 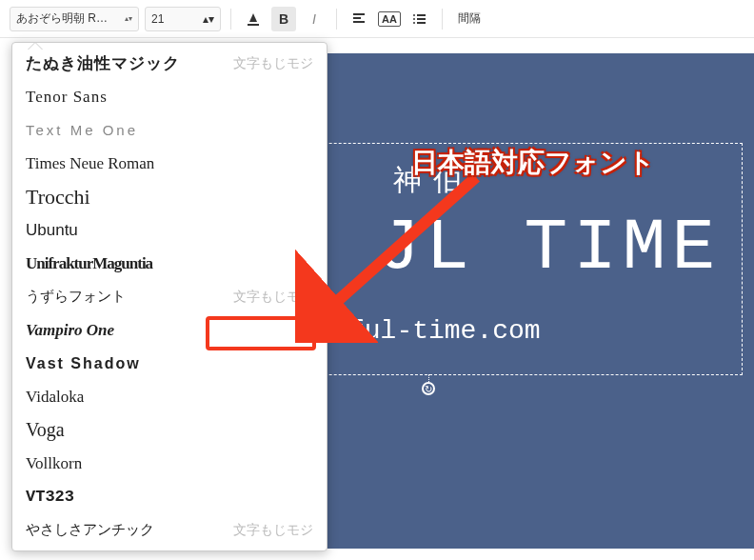 What do you see at coordinates (469, 19) in the screenshot?
I see `spacing-button: 間隔` at bounding box center [469, 19].